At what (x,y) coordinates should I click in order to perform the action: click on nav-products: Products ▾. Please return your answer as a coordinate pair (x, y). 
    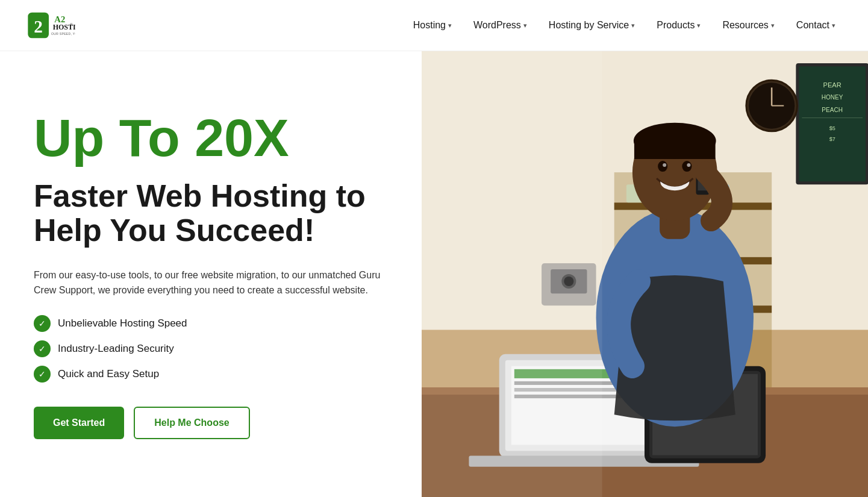
    Looking at the image, I should click on (678, 25).